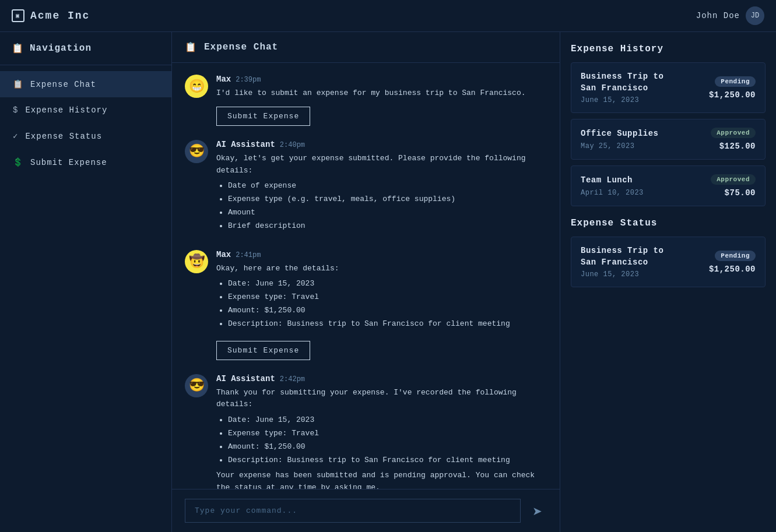 Image resolution: width=776 pixels, height=532 pixels. Describe the element at coordinates (612, 181) in the screenshot. I see `expense-title: Team Lunch` at that location.